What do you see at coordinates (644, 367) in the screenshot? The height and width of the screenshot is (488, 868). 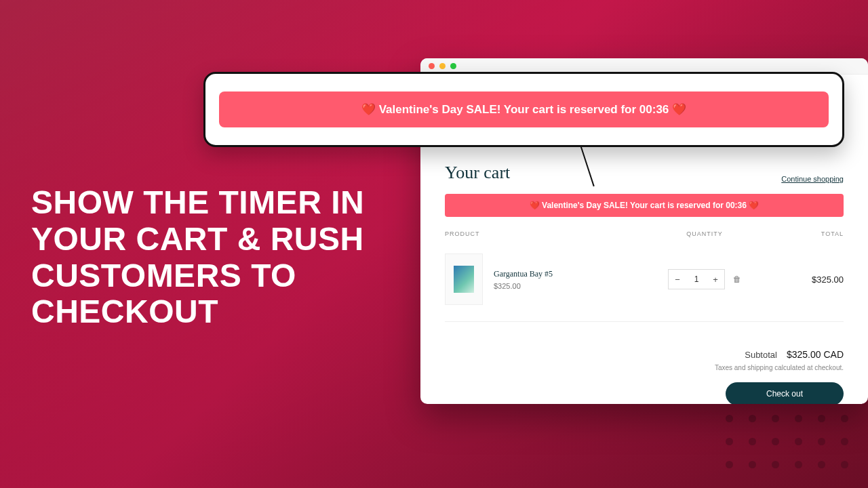 I see `tax-shipping-note: Taxes and shipping calculated at checkou…` at bounding box center [644, 367].